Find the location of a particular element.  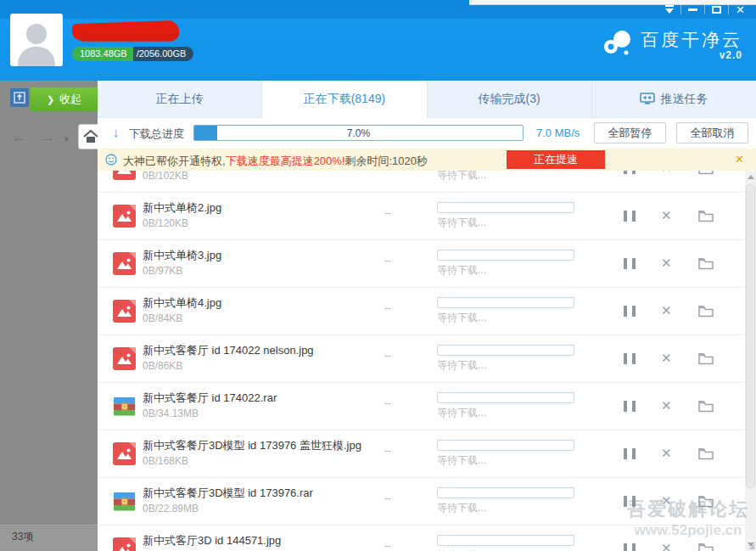

upload-icon is located at coordinates (20, 98).